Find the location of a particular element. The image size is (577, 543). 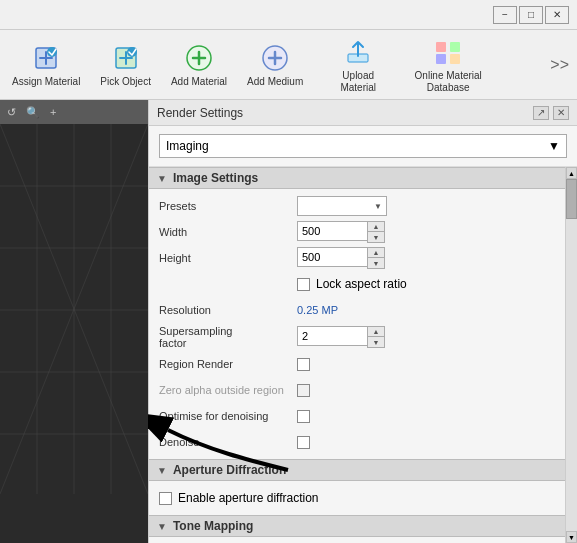

imaging-dropdown-arrow: ▼ is located at coordinates (554, 146).